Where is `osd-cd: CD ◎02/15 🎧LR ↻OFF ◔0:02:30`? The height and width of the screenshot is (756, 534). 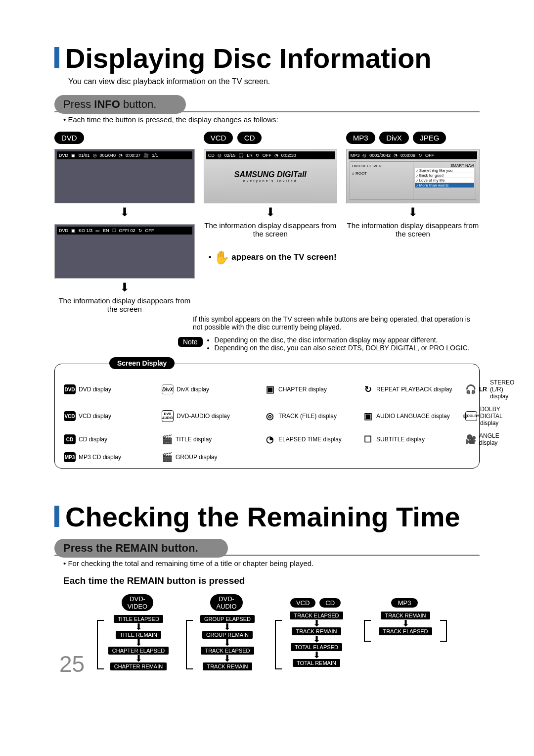 osd-cd: CD ◎02/15 🎧LR ↻OFF ◔0:02:30 is located at coordinates (270, 155).